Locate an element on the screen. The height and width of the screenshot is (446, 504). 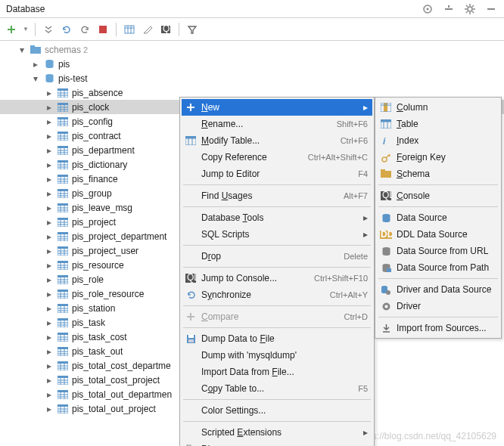
tree-node-schema: ▸pis is located at coordinates (252, 63).